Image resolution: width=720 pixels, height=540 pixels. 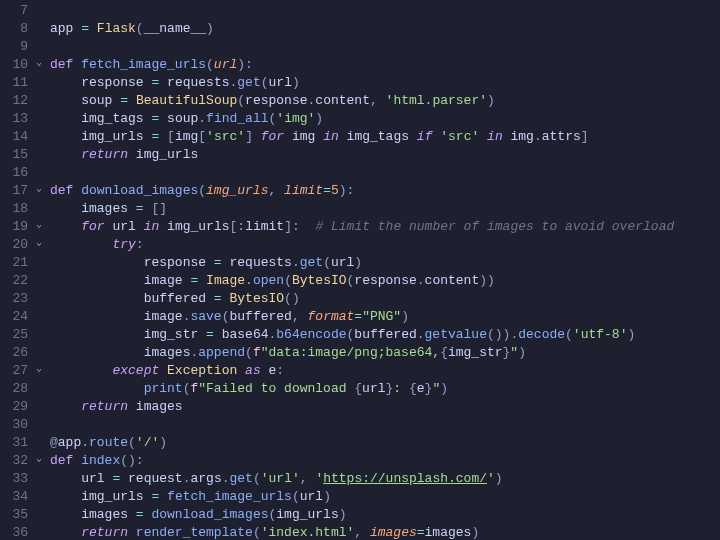 What do you see at coordinates (385, 335) in the screenshot?
I see `code-line: img_str = base64.b64encode(buffered.getv…` at bounding box center [385, 335].